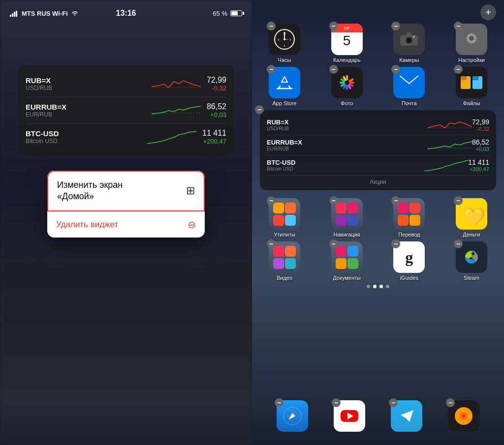 Image resolution: width=504 pixels, height=445 pixels. What do you see at coordinates (217, 84) in the screenshot?
I see `stock-values-1: 72,99 -0,32` at bounding box center [217, 84].